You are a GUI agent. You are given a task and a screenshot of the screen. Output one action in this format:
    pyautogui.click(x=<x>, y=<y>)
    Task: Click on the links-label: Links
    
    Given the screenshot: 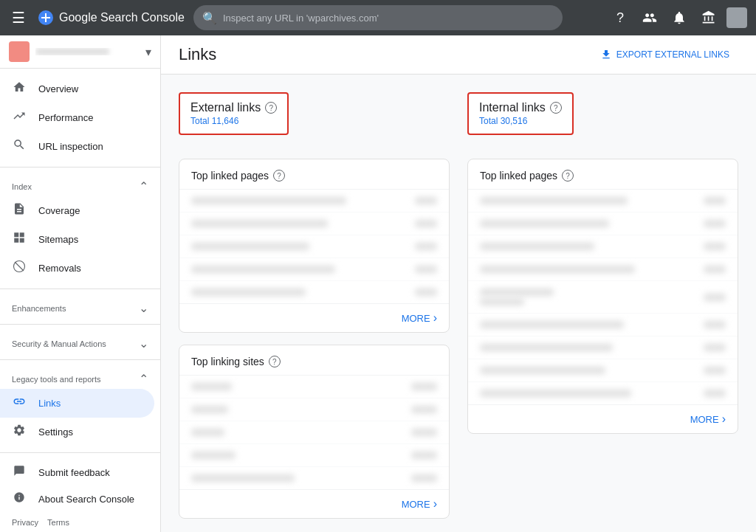 What is the action you would take?
    pyautogui.click(x=49, y=403)
    